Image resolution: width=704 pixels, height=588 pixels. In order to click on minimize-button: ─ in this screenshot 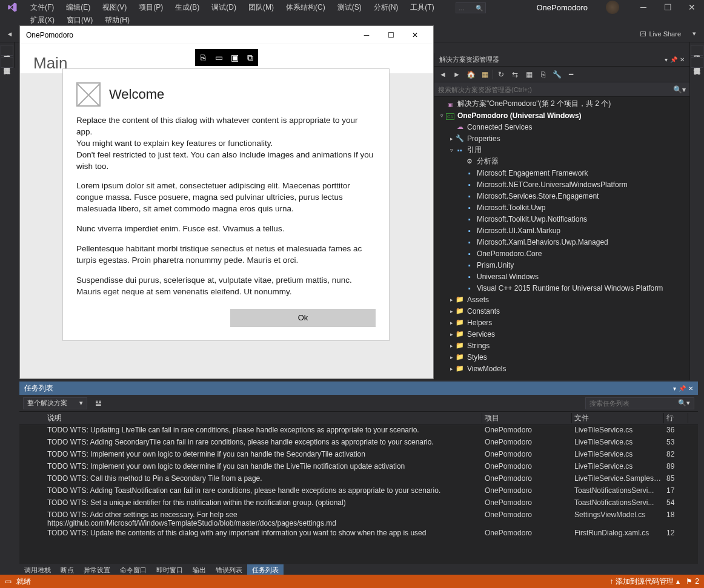, I will do `click(643, 7)`.